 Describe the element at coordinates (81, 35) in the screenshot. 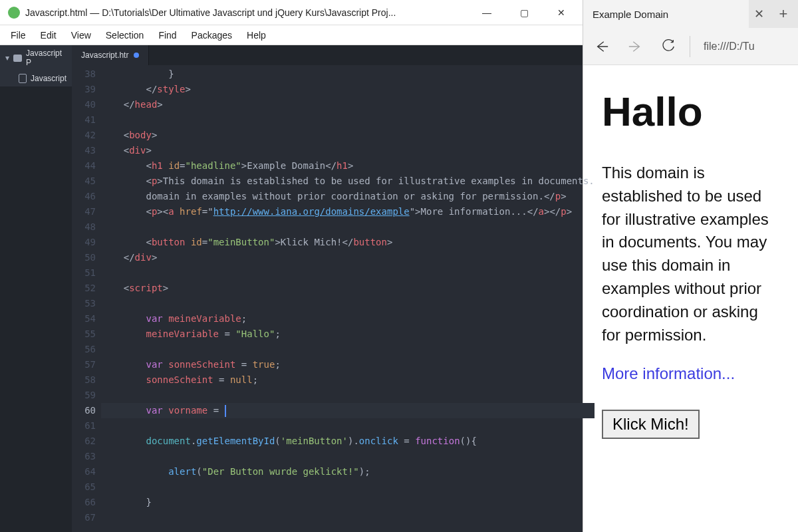

I see `menu-view: View` at that location.